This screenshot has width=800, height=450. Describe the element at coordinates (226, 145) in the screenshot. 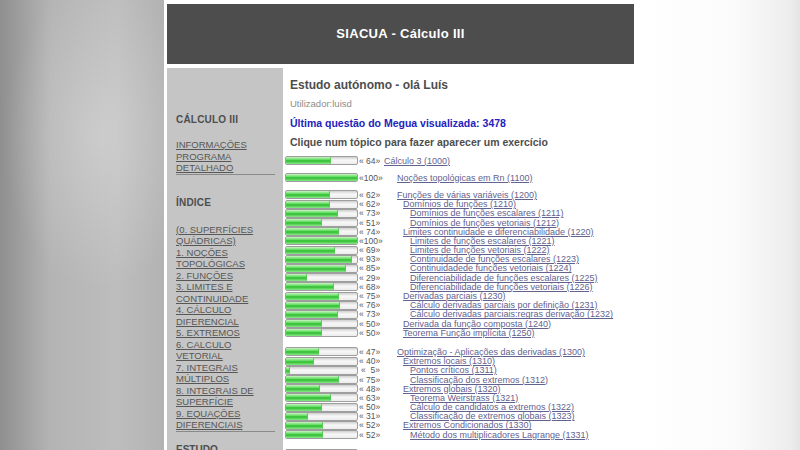

I see `sidebar-link-informacoes: INFORMAÇÕES` at that location.